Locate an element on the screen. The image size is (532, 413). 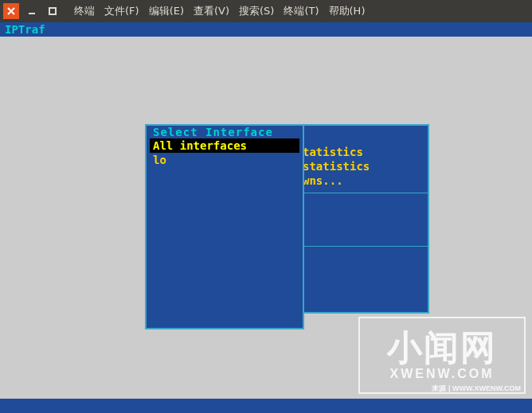
menu-file: 文件(F) is located at coordinates (122, 11).